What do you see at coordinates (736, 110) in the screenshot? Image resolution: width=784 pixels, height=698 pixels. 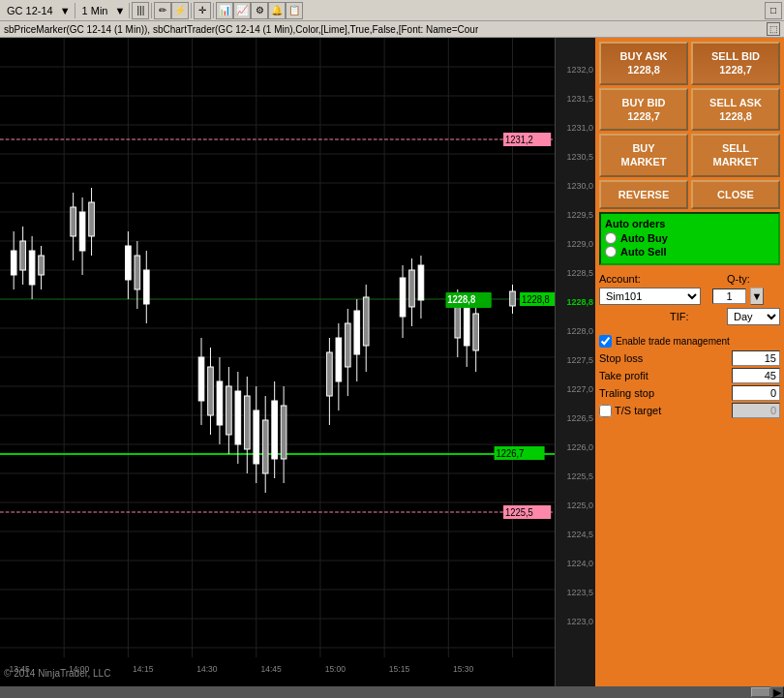 I see `sell-ask-button: SELL ASK 1228,8` at bounding box center [736, 110].